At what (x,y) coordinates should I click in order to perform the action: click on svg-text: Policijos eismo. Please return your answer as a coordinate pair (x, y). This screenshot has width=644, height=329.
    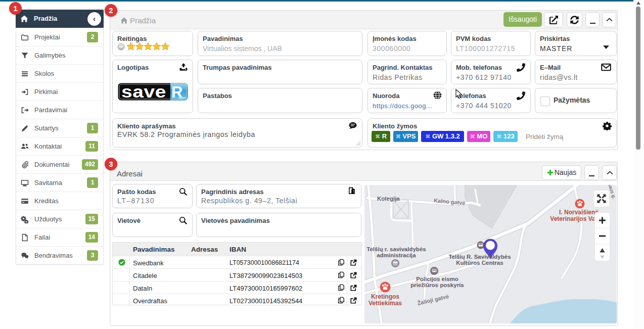
    Looking at the image, I should click on (437, 279).